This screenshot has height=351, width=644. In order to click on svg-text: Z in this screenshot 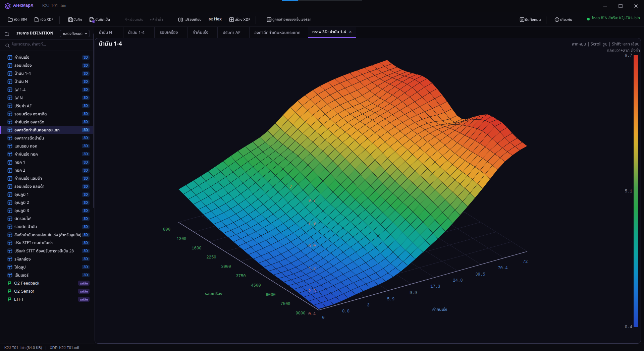, I will do `click(291, 187)`.